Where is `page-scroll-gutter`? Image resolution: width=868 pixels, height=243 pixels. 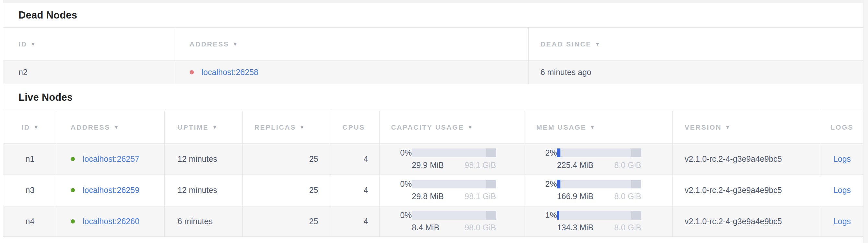
page-scroll-gutter is located at coordinates (866, 122).